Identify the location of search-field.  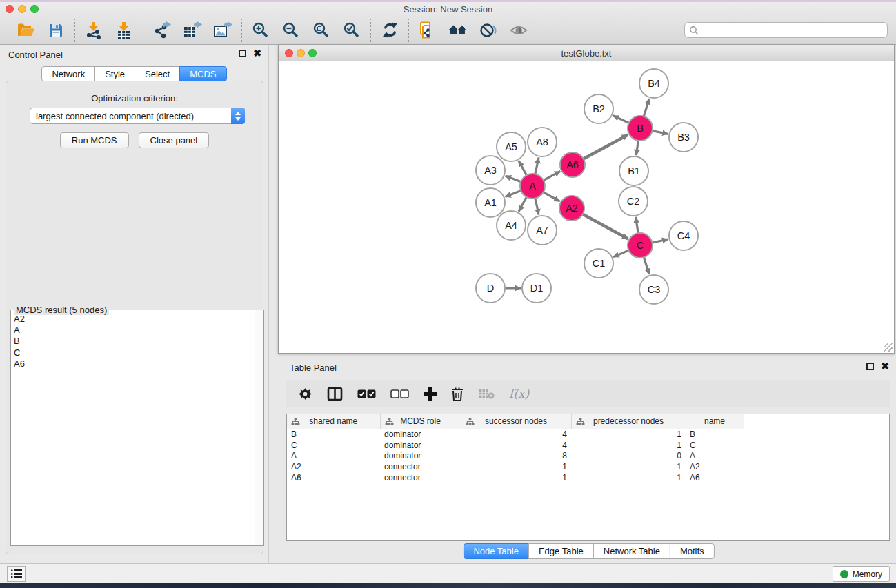
(786, 30).